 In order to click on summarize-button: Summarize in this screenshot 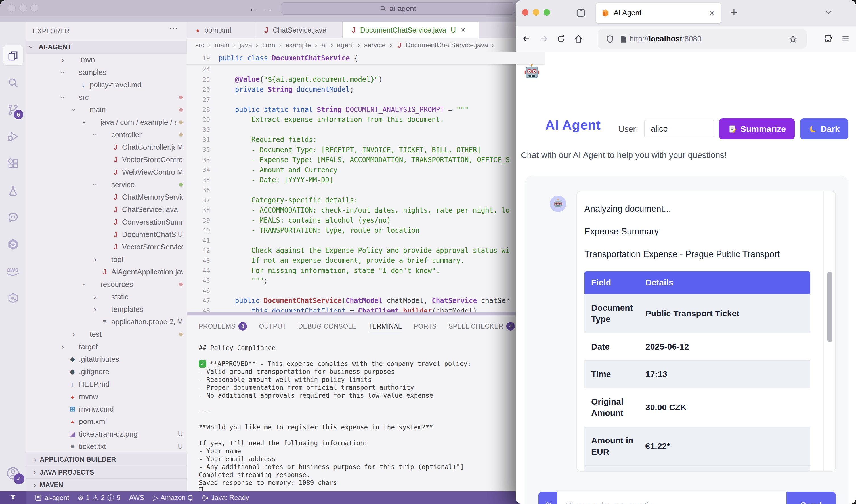, I will do `click(757, 129)`.